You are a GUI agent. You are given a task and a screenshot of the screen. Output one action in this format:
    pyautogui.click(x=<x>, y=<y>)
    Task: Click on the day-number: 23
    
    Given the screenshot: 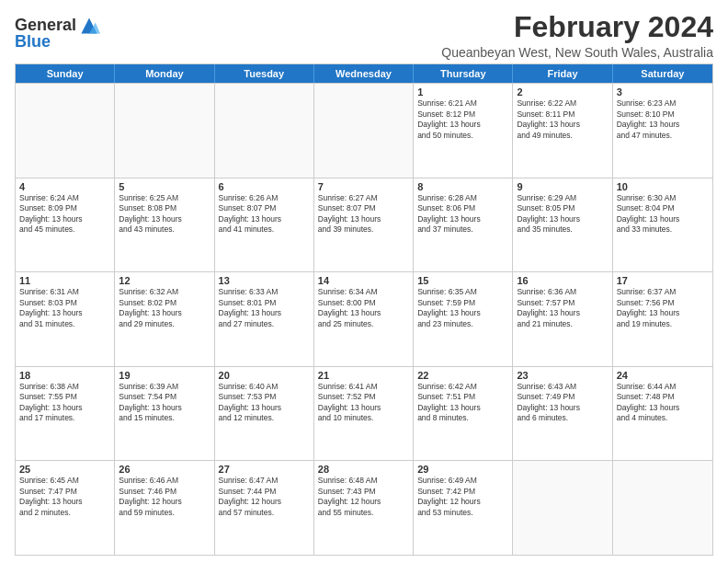 What is the action you would take?
    pyautogui.click(x=563, y=375)
    